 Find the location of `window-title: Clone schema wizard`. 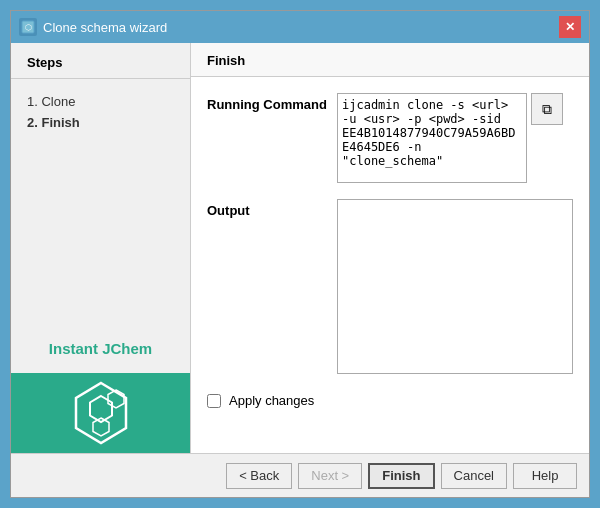

window-title: Clone schema wizard is located at coordinates (105, 28).